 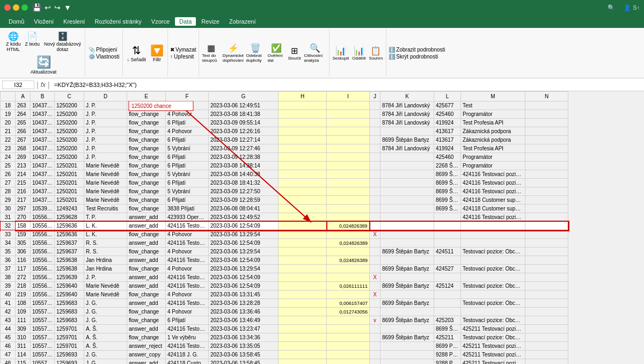 I want to click on btn-citlivost: 🔍 Citlivostní analýza, so click(x=315, y=53).